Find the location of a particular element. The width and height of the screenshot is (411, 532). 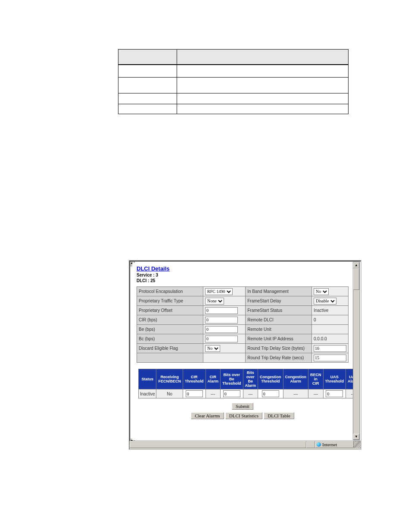

cfg-label: In Band Management is located at coordinates (279, 292).